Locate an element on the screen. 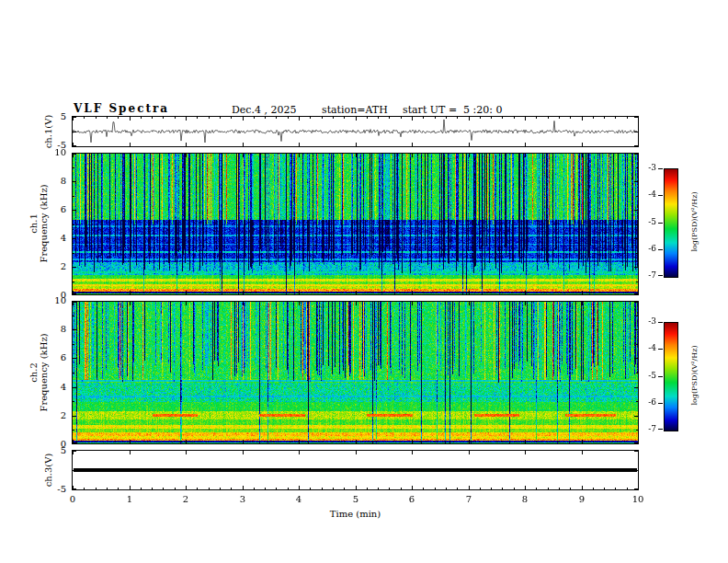  x-tick-label: 1 is located at coordinates (130, 499).